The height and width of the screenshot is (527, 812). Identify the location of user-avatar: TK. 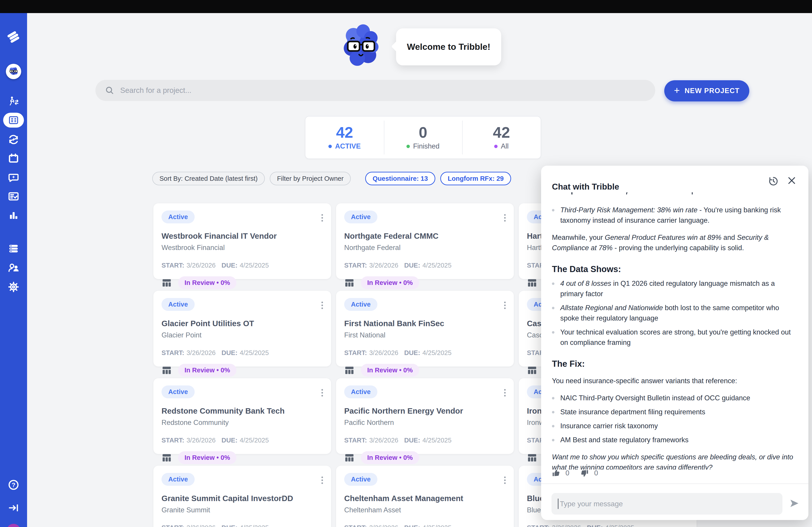
(14, 525).